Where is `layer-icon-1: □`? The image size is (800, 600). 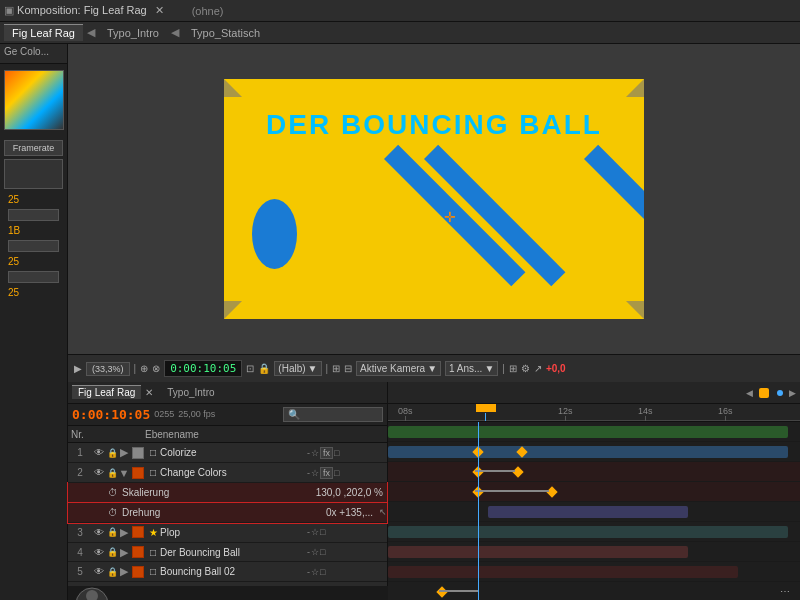 layer-icon-1: □ is located at coordinates (153, 452).